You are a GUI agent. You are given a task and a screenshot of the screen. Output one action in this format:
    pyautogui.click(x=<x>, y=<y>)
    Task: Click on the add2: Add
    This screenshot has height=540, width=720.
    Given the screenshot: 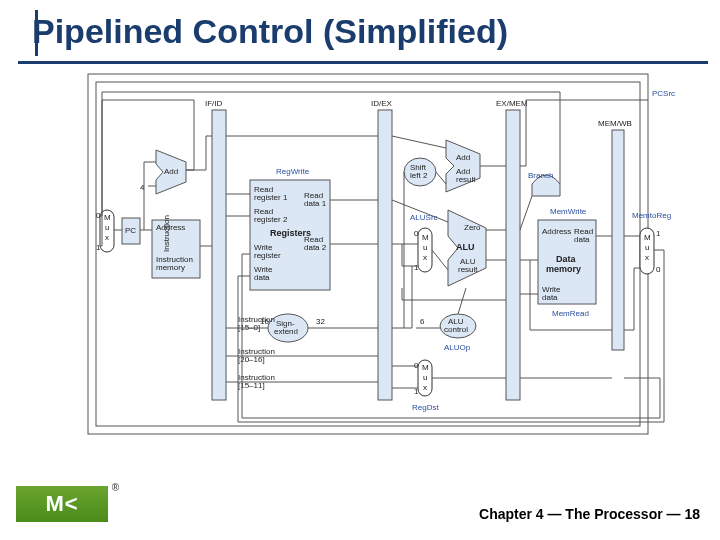 What is the action you would take?
    pyautogui.click(x=463, y=158)
    